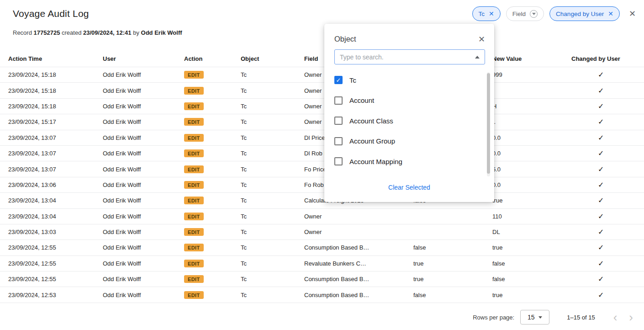  What do you see at coordinates (409, 121) in the screenshot?
I see `object-option-account-class: Account Class` at bounding box center [409, 121].